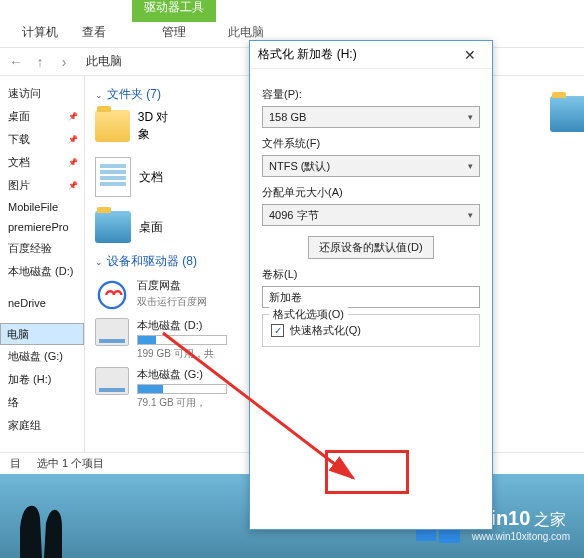  What do you see at coordinates (308, 54) in the screenshot?
I see `dialog-title: 格式化 新加卷 (H:)` at bounding box center [308, 54].